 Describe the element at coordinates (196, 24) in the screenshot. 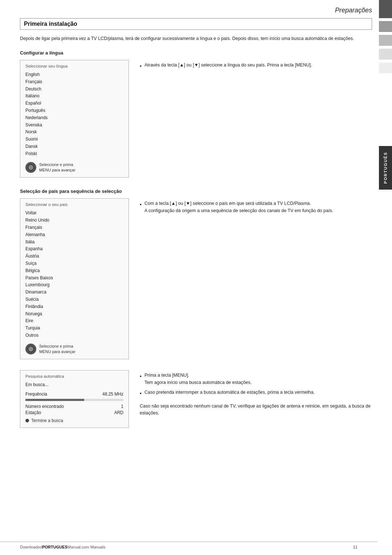

I see `section-main-title: Primeira instalação` at that location.